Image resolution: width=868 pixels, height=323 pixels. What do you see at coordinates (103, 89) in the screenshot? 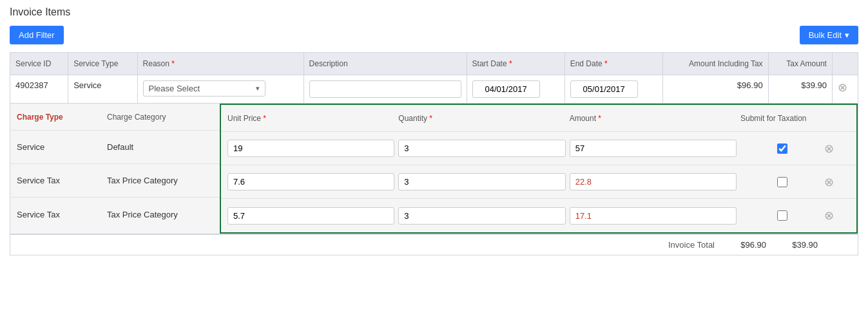
I see `cell-service-type: Service` at bounding box center [103, 89].